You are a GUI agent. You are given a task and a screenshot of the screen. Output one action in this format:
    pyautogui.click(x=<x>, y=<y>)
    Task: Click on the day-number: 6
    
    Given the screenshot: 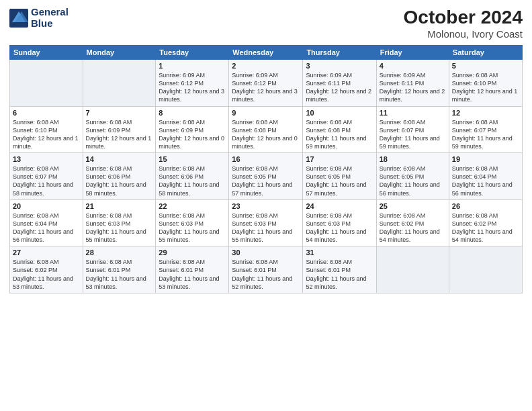 What is the action you would take?
    pyautogui.click(x=46, y=113)
    